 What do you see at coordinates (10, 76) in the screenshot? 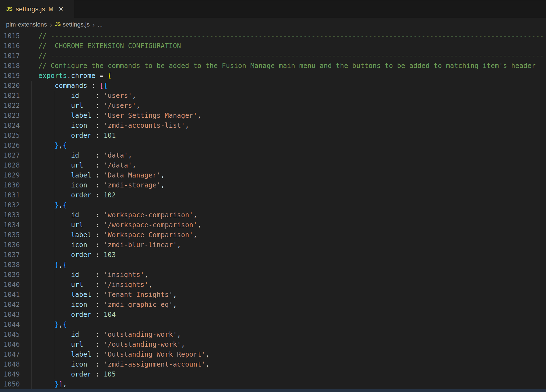
I see `line-number: 1019` at bounding box center [10, 76].